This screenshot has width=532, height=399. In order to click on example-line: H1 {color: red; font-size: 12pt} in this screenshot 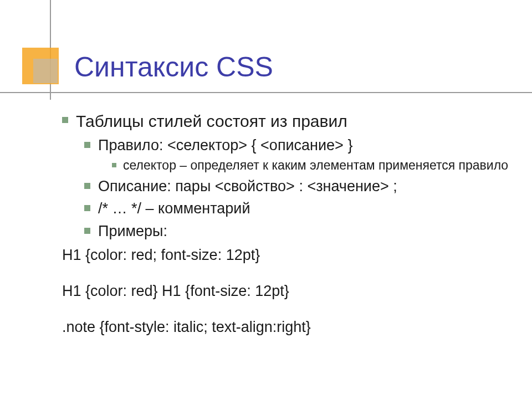, I will do `click(286, 255)`.